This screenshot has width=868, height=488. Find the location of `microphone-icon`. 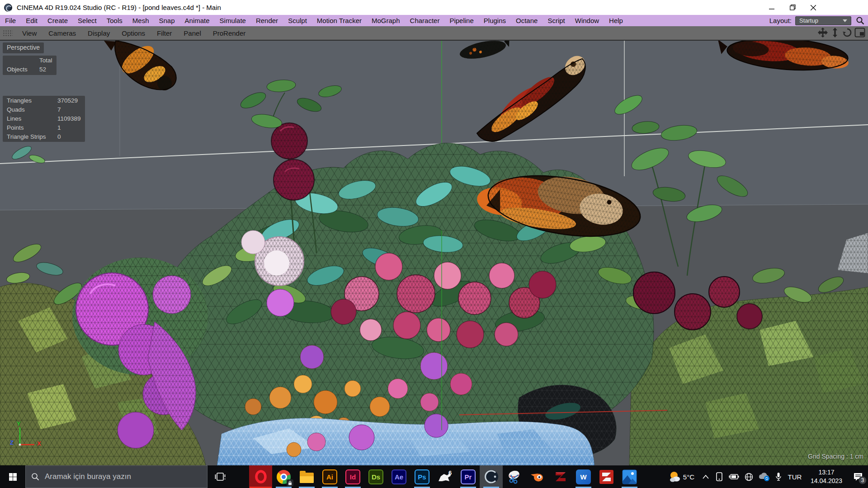

microphone-icon is located at coordinates (778, 477).